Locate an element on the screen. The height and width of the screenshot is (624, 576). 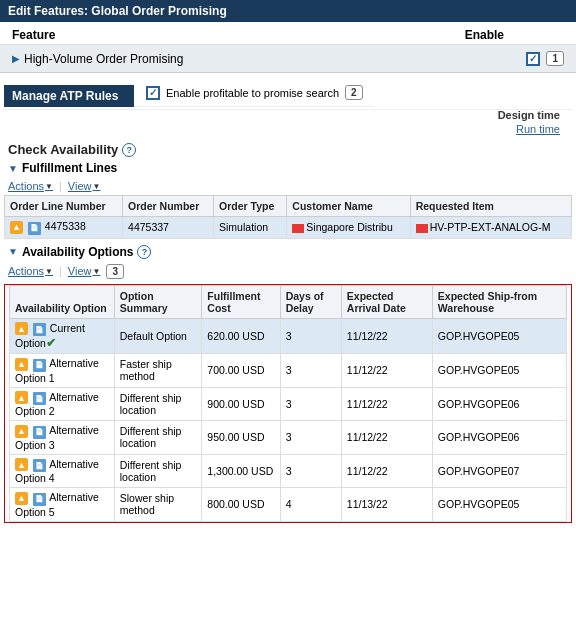
cell-expected-ship: GOP.HVGOPE07 is located at coordinates (499, 471).